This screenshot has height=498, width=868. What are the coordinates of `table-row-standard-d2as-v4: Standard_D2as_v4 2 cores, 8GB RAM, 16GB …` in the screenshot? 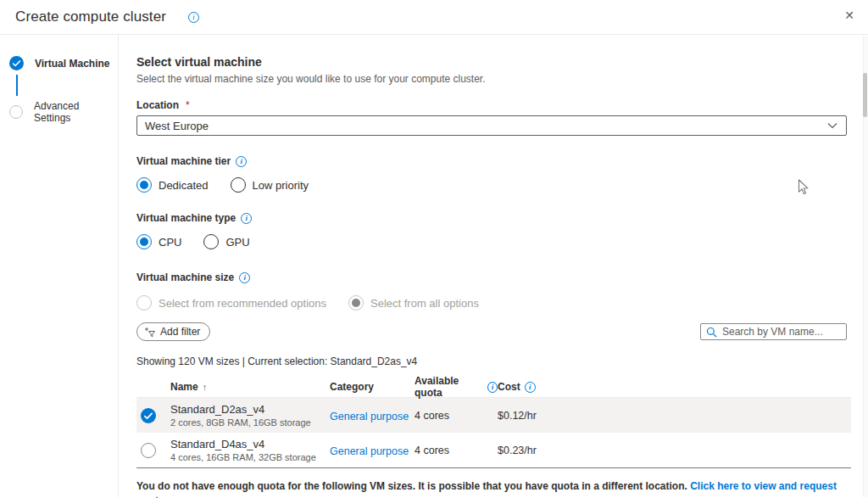 It's located at (493, 416).